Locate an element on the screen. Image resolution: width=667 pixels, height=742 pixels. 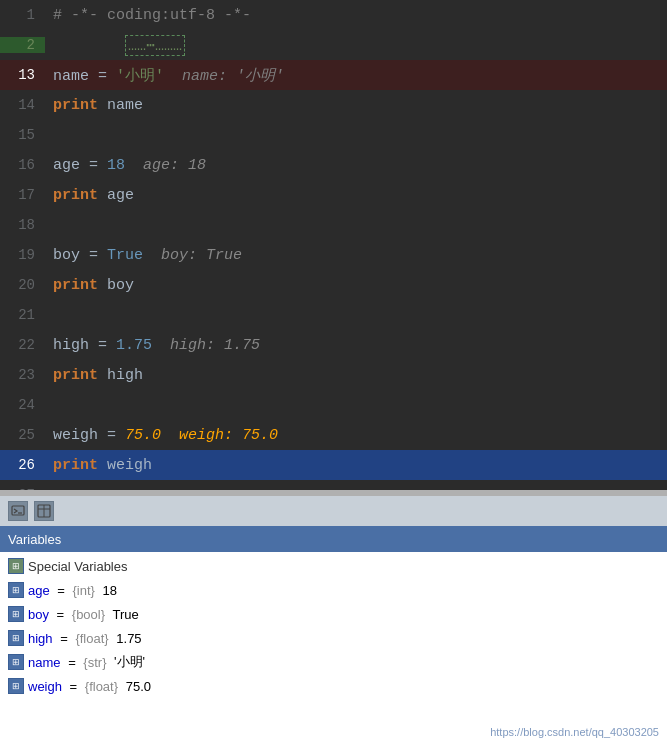
code-line-22: 22 high = 1.75 high: 1.75 is located at coordinates (334, 345).